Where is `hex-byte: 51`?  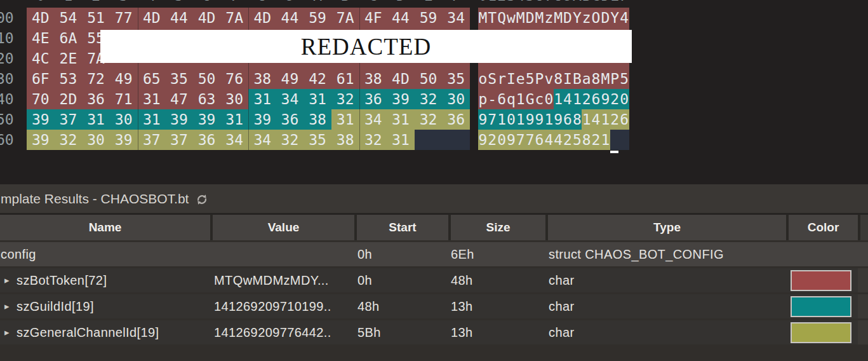 hex-byte: 51 is located at coordinates (96, 18).